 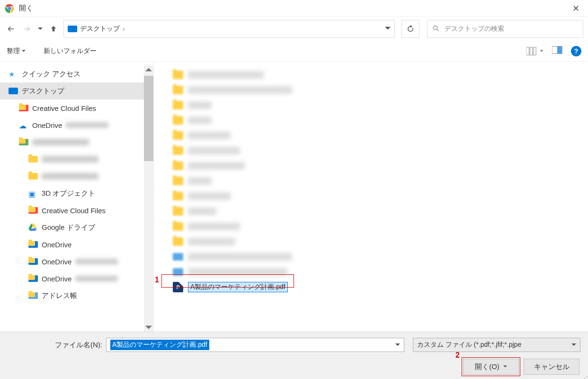 I want to click on preview-pane-button, so click(x=557, y=51).